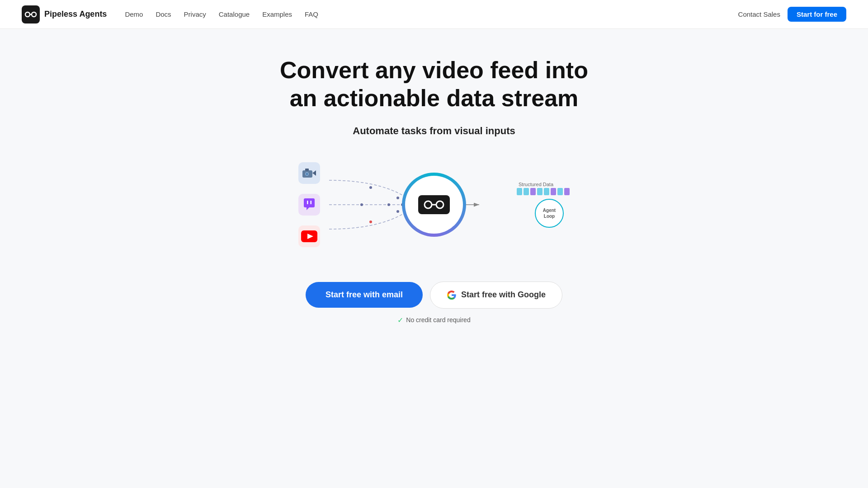 The image size is (868, 488). Describe the element at coordinates (792, 14) in the screenshot. I see `nav-right: Contact Sales Start for free` at that location.